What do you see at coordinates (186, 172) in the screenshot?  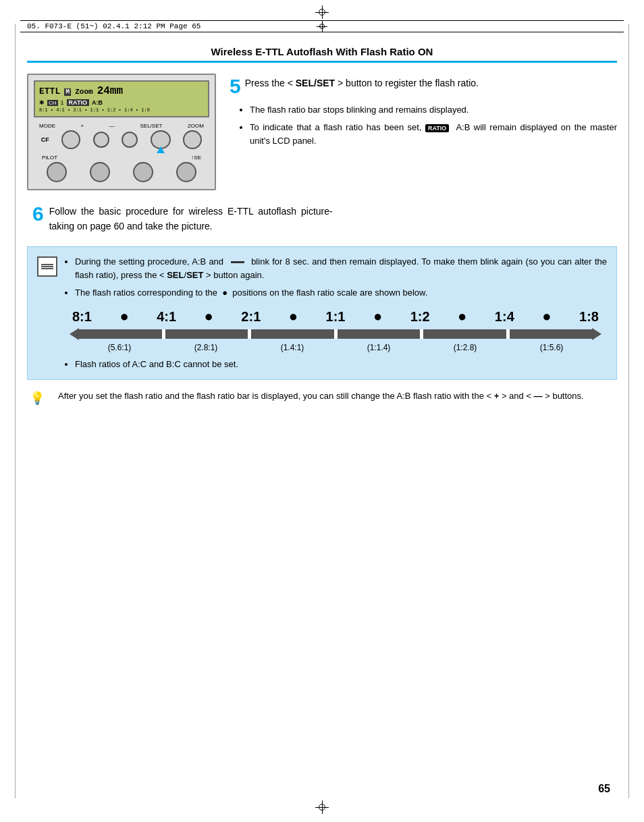 I see `se-btn-right` at bounding box center [186, 172].